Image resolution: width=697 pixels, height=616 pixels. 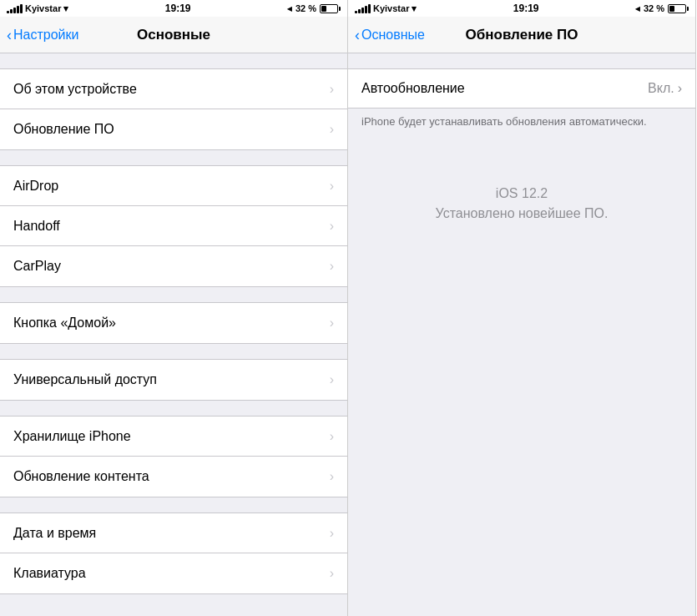 What do you see at coordinates (37, 226) in the screenshot?
I see `label-handoff: Handoff` at bounding box center [37, 226].